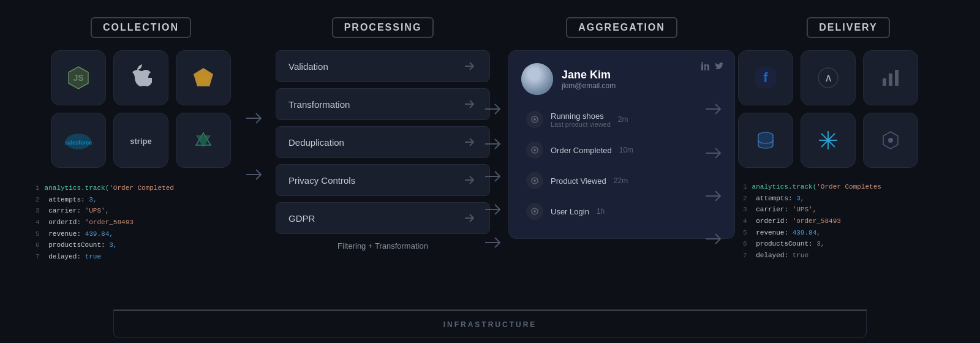 This screenshot has height=343, width=980. I want to click on user-login-time: 1h, so click(600, 211).